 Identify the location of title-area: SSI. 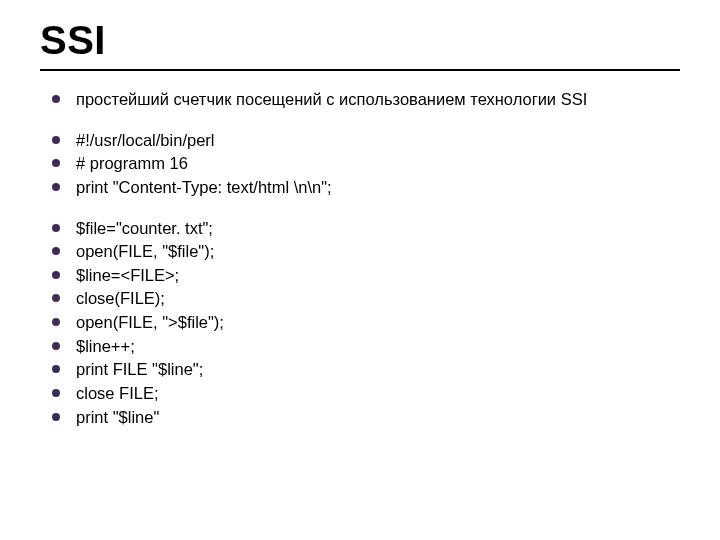
(360, 44).